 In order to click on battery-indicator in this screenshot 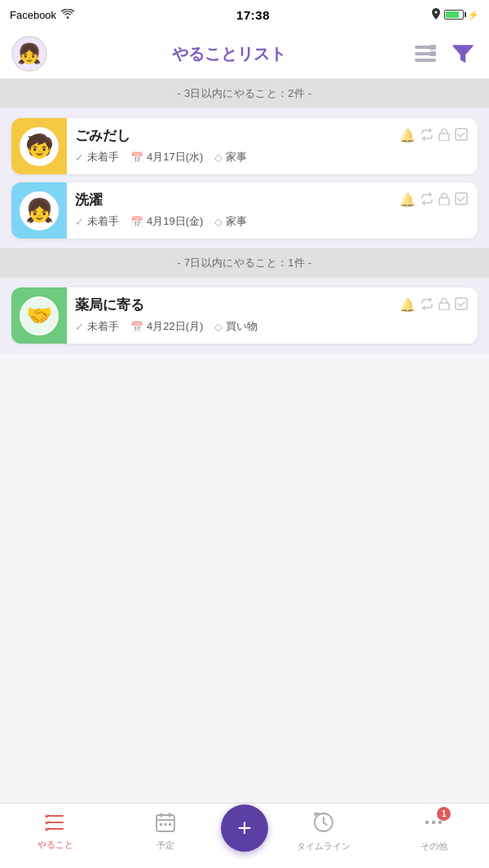, I will do `click(454, 15)`.